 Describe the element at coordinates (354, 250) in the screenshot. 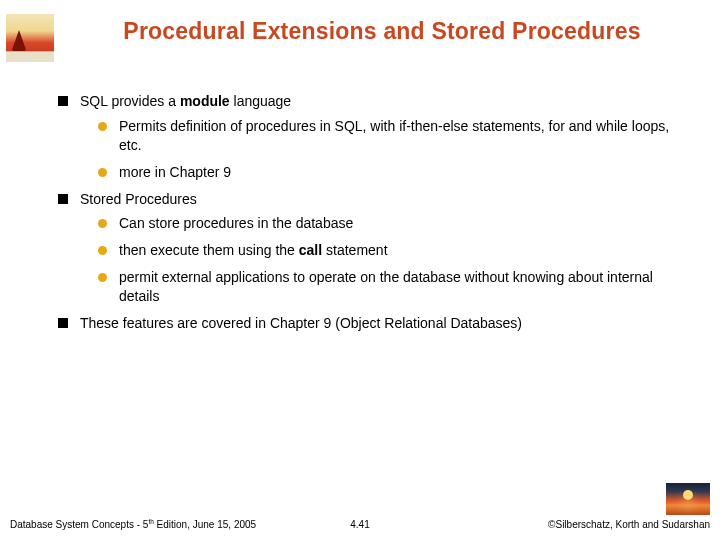

I see `text-fragment: statement` at that location.